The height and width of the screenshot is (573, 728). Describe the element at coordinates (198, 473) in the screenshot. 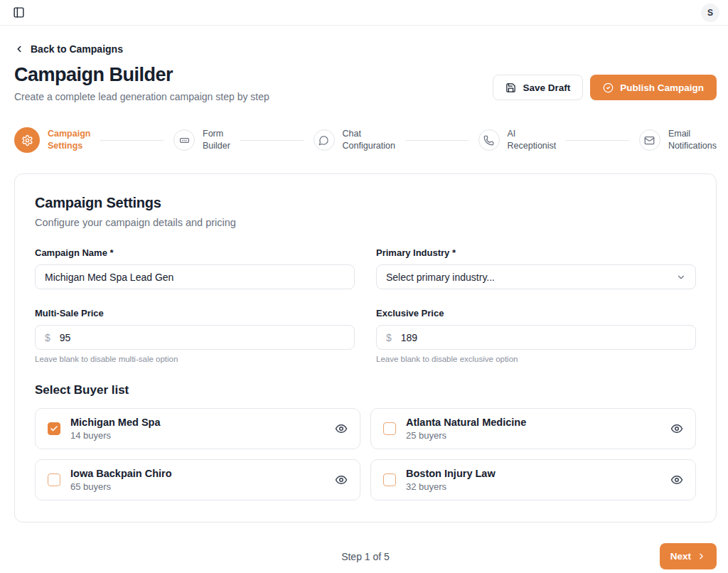

I see `buyer-name: Iowa Backpain Chiro` at that location.